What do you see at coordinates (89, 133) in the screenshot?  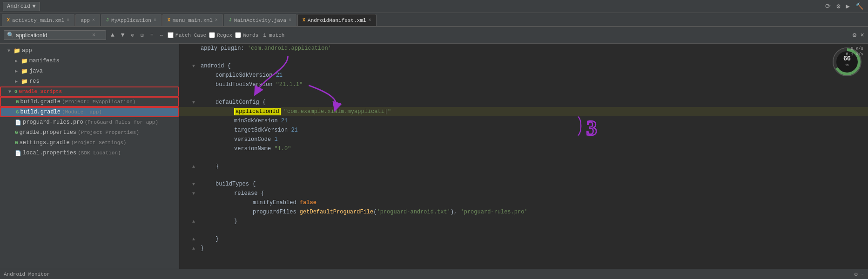 I see `sidebar-item-gradle-properties: G gradle.properties (Project Properties)` at bounding box center [89, 133].